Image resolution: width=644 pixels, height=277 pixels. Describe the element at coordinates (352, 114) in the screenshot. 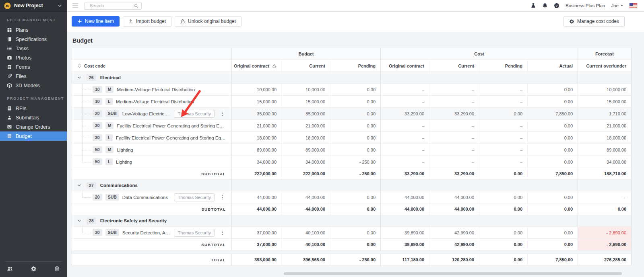

I see `line-item-row: 20SUBLow-Voltage Electrical Distribution…` at that location.